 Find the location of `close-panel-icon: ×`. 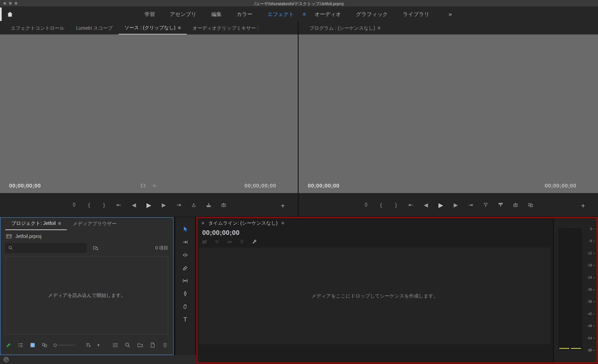

close-panel-icon: × is located at coordinates (203, 223).